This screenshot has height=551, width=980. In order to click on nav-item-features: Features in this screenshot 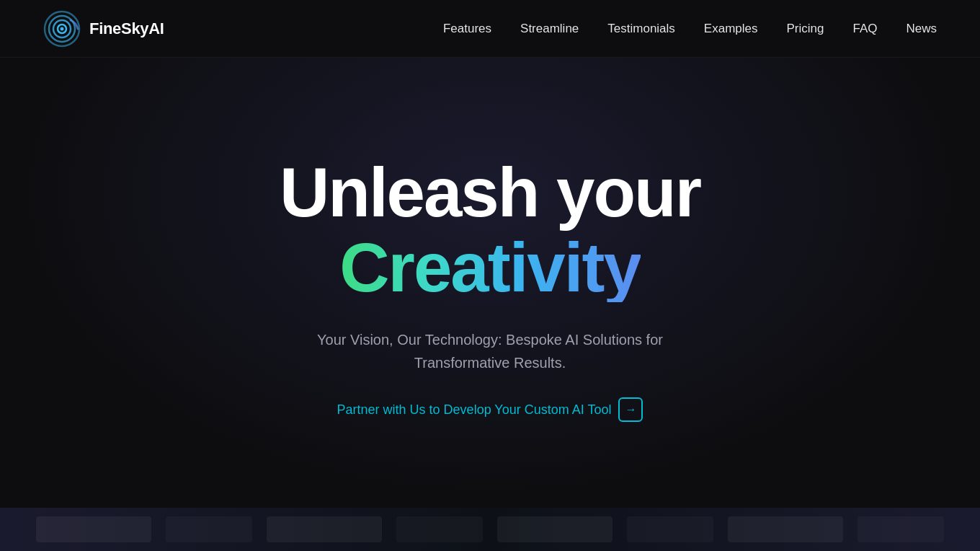, I will do `click(467, 29)`.